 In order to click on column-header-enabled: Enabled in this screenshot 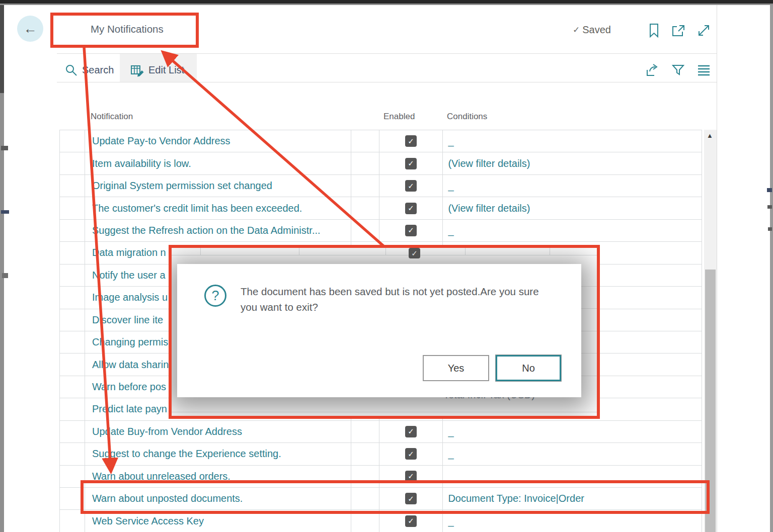, I will do `click(399, 117)`.